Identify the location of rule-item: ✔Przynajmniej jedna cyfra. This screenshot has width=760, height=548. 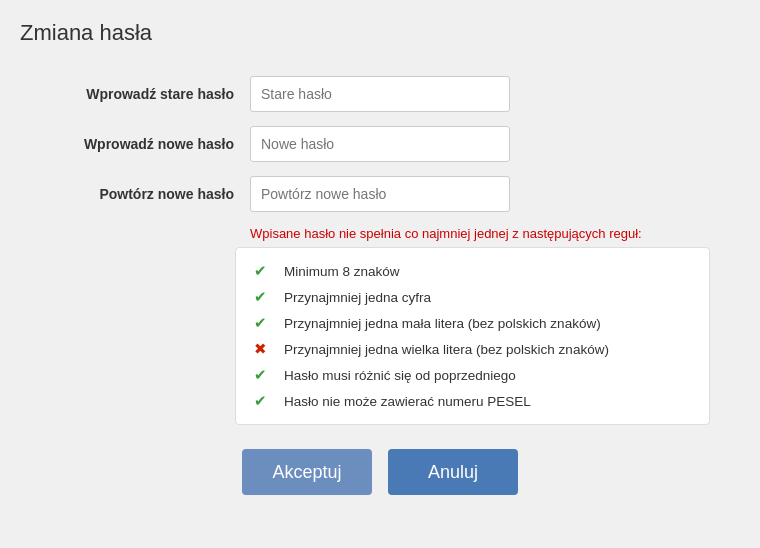
(472, 297).